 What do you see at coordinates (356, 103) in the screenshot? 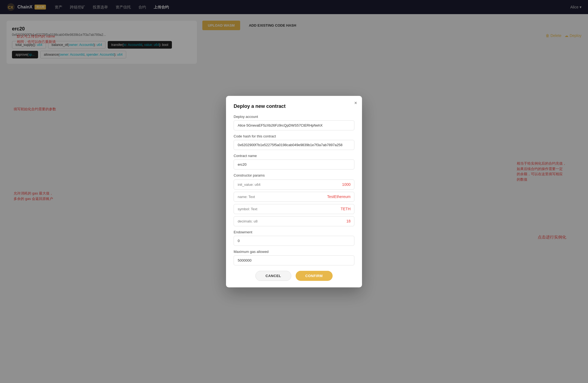
I see `modal-close-button: ×` at bounding box center [356, 103].